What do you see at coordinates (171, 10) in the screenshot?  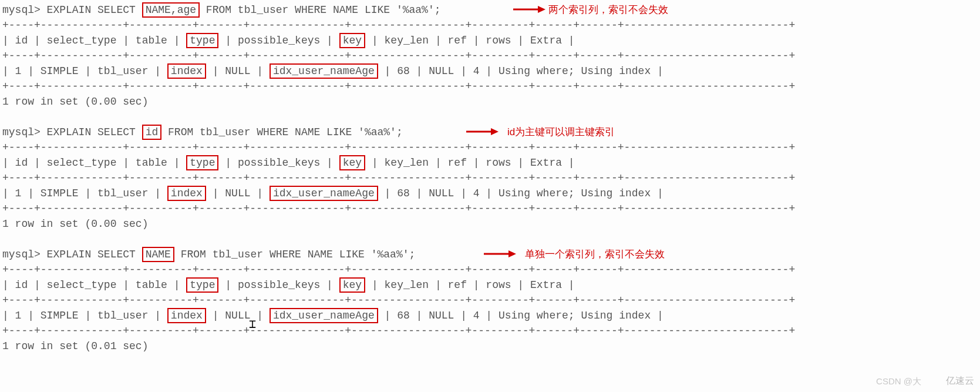 I see `select-columns-highlight: NAME,age` at bounding box center [171, 10].